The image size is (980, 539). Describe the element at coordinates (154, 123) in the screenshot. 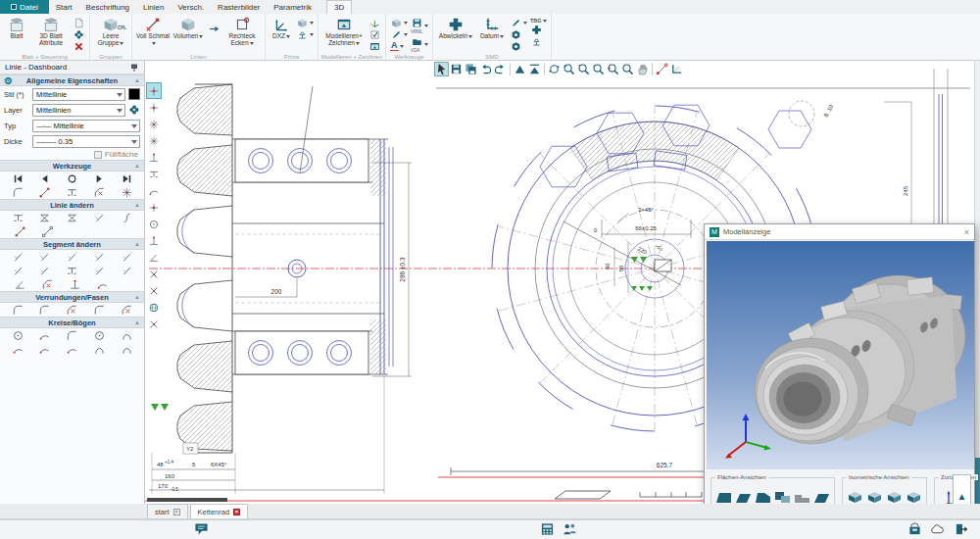

I see `snap-star-button` at that location.